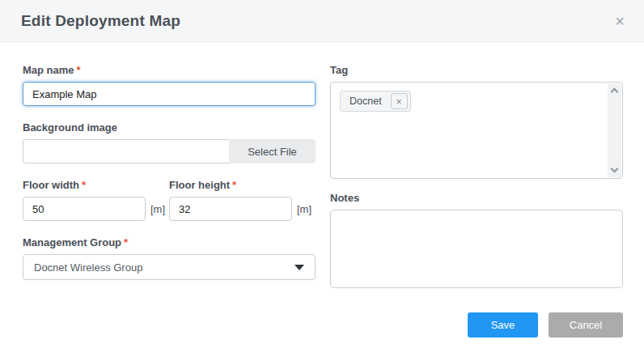 This screenshot has height=344, width=644. What do you see at coordinates (88, 267) in the screenshot?
I see `management-group-selected-value: Docnet Wireless Group` at bounding box center [88, 267].